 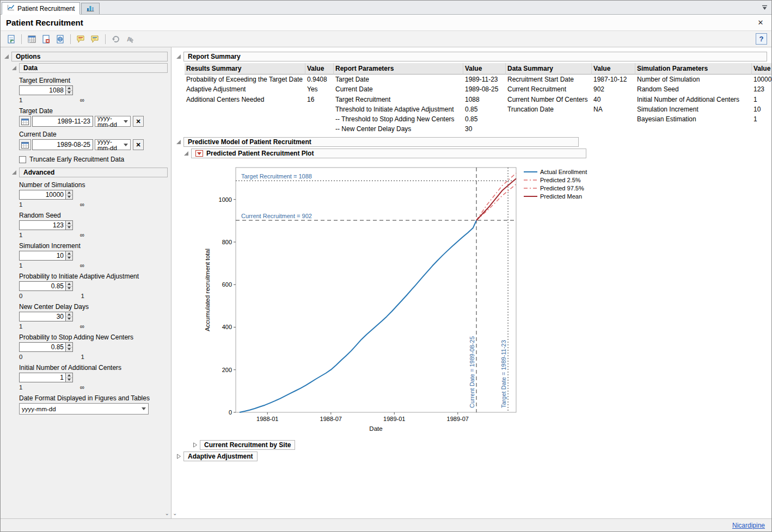 What do you see at coordinates (42, 317) in the screenshot?
I see `new-center-delay-days-input` at bounding box center [42, 317].